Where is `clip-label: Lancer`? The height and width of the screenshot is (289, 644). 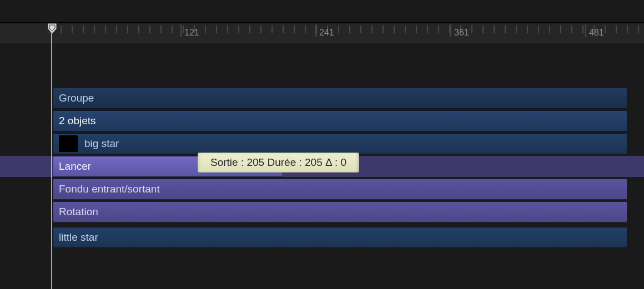 clip-label: Lancer is located at coordinates (75, 166).